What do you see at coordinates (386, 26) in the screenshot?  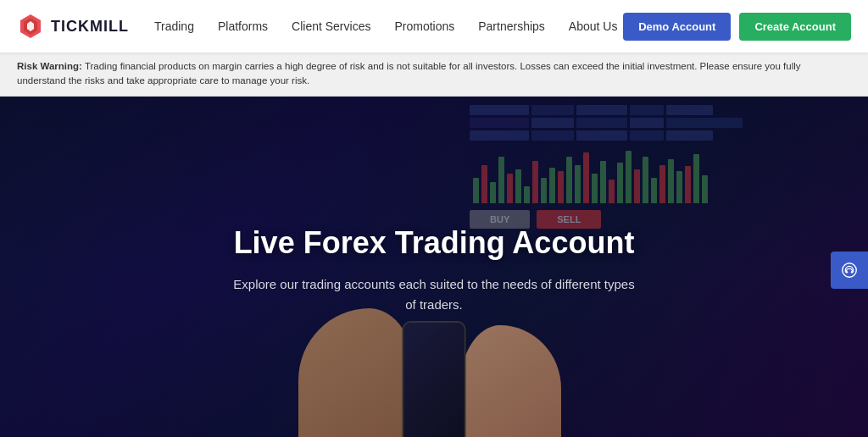 I see `main-nav: Trading Platforms Client Services Promot…` at bounding box center [386, 26].